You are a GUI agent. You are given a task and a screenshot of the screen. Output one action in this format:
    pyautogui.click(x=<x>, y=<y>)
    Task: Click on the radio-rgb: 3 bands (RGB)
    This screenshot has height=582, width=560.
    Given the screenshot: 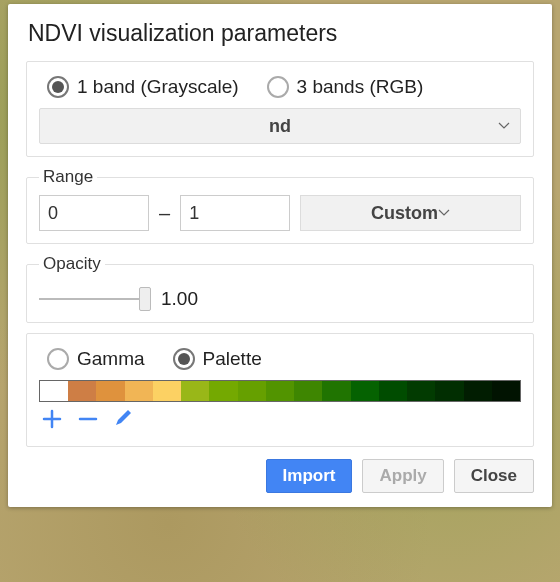 What is the action you would take?
    pyautogui.click(x=346, y=87)
    